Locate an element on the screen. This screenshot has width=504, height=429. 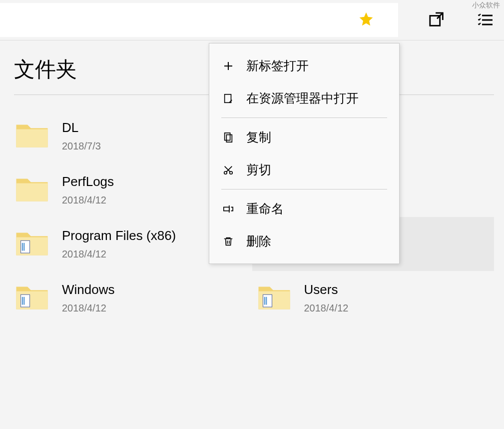
top-bar: 小众软件 is located at coordinates (252, 20).